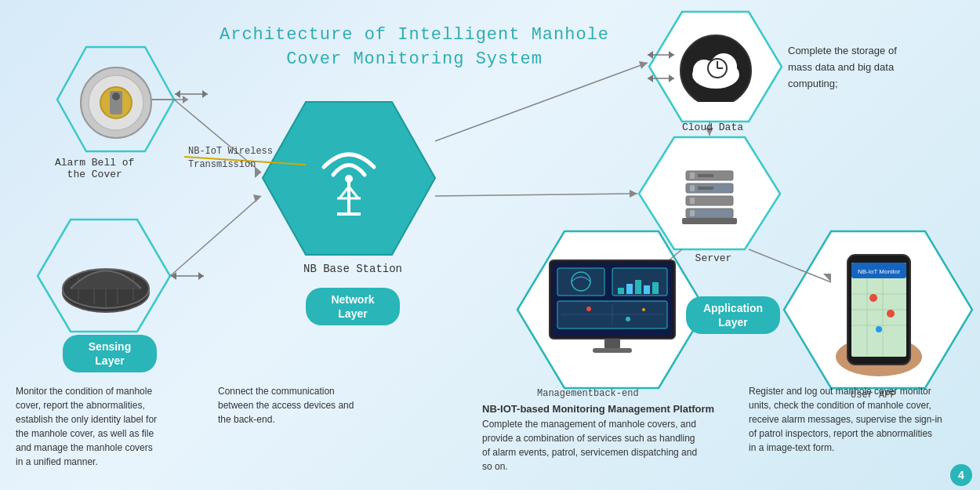  Describe the element at coordinates (116, 102) in the screenshot. I see `alarm-bell-image` at that location.